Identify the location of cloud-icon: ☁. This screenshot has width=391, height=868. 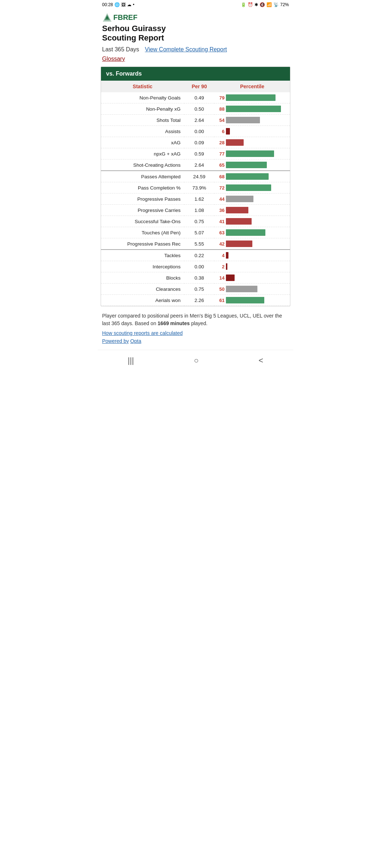
(129, 5).